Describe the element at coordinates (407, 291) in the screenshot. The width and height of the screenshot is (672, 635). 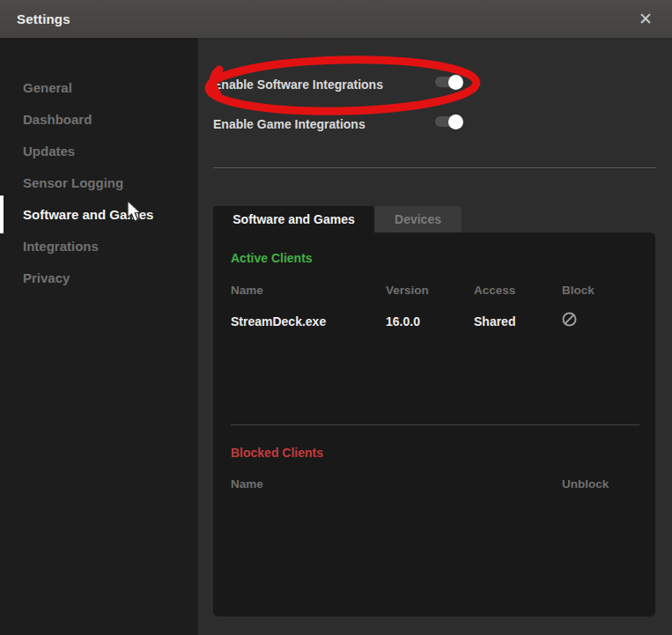
I see `column-header-version: Version` at that location.